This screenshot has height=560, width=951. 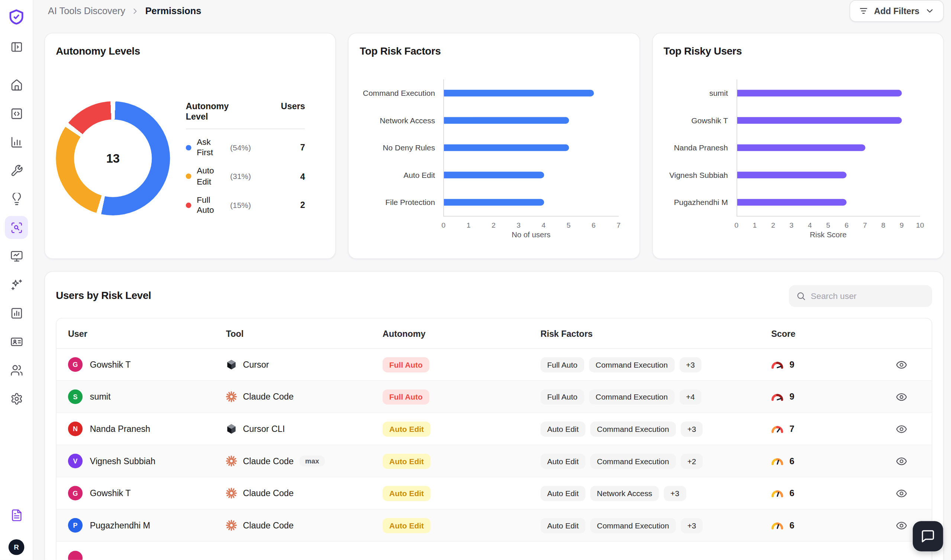 What do you see at coordinates (494, 365) in the screenshot?
I see `table-row: G Gowshik T Cursor Full Auto Full AutoCo…` at bounding box center [494, 365].